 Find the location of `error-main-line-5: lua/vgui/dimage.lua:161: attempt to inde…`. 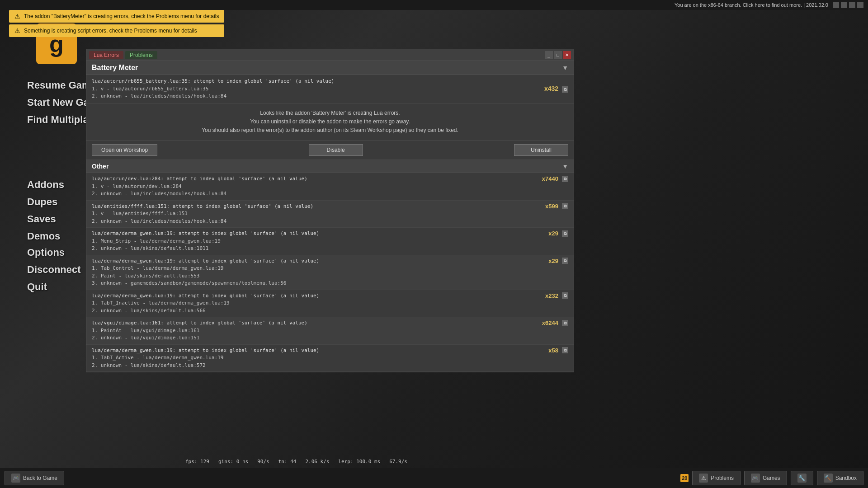

error-main-line-5: lua/vgui/dimage.lua:161: attempt to inde… is located at coordinates (315, 324).